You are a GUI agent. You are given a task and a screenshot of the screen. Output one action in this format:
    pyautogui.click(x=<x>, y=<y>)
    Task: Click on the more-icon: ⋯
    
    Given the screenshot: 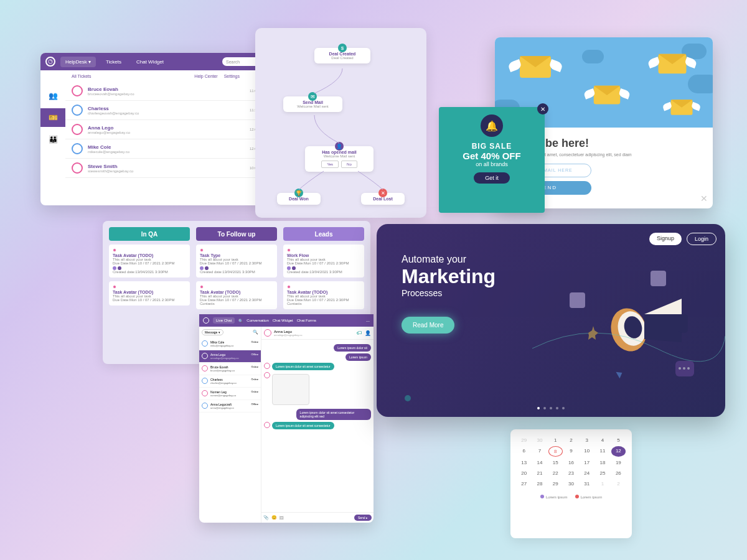 What is the action you would take?
    pyautogui.click(x=368, y=321)
    